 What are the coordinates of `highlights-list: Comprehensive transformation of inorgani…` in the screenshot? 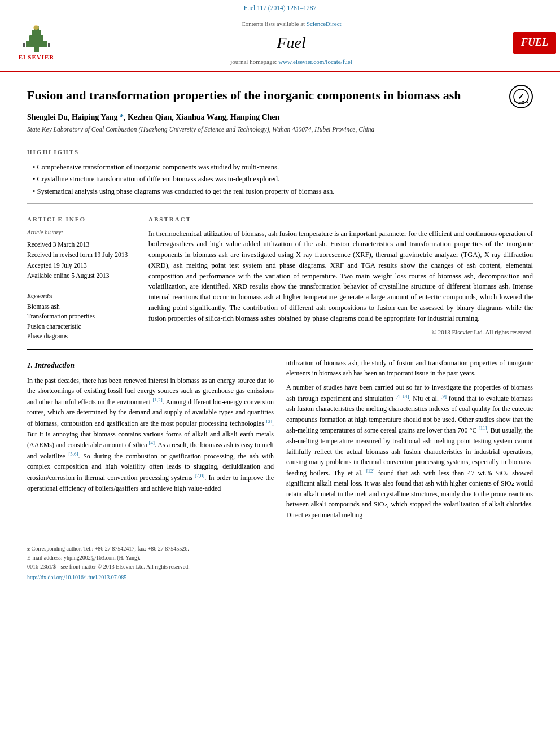 It's located at (280, 180).